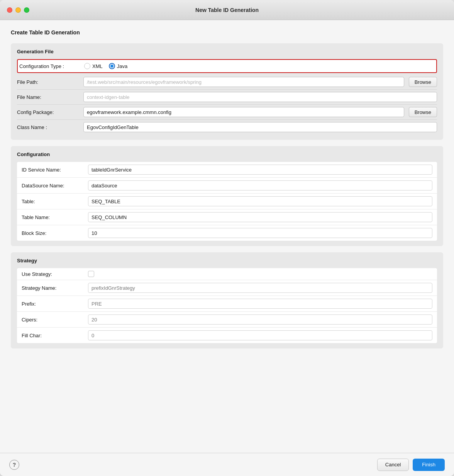 This screenshot has height=476, width=454. I want to click on class-name-row: Class Name :, so click(227, 127).